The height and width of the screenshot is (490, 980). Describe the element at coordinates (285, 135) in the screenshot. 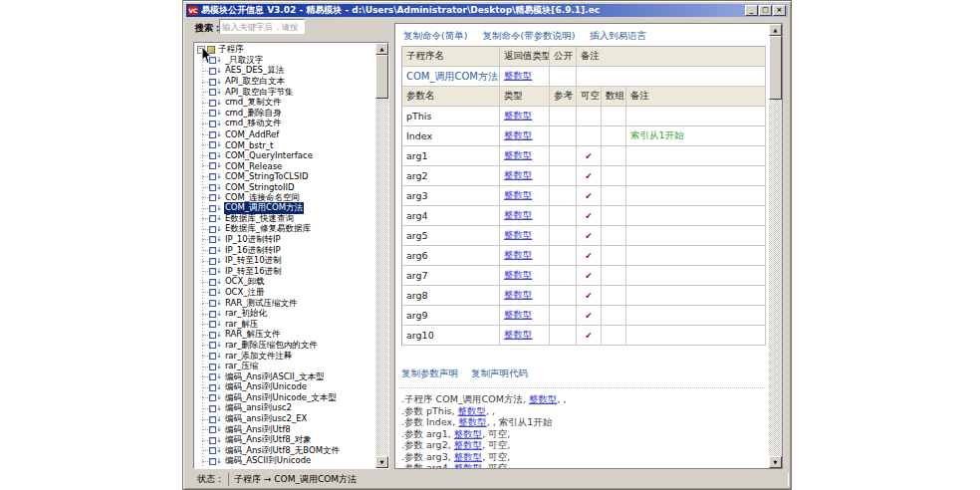

I see `tree-item: COM_AddRef` at that location.